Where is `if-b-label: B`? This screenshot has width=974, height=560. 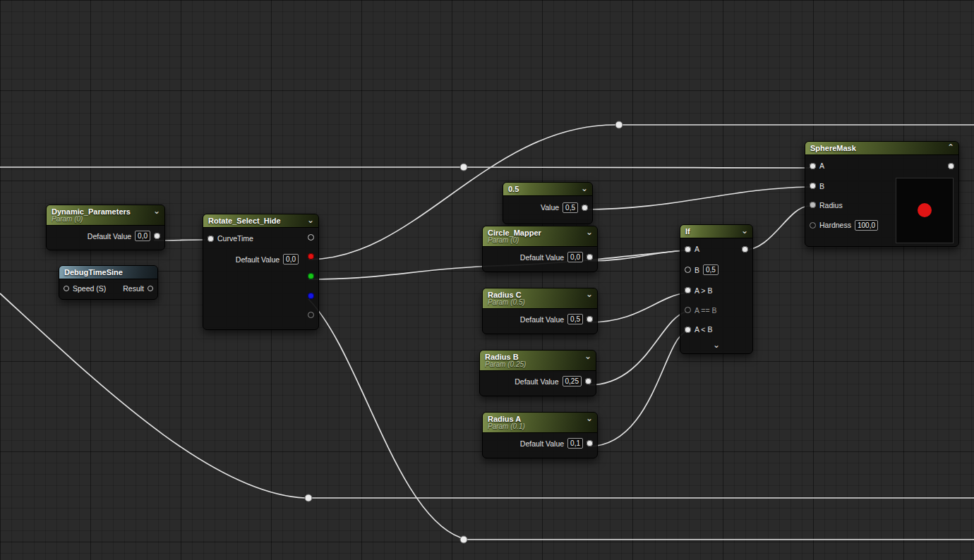
if-b-label: B is located at coordinates (697, 270).